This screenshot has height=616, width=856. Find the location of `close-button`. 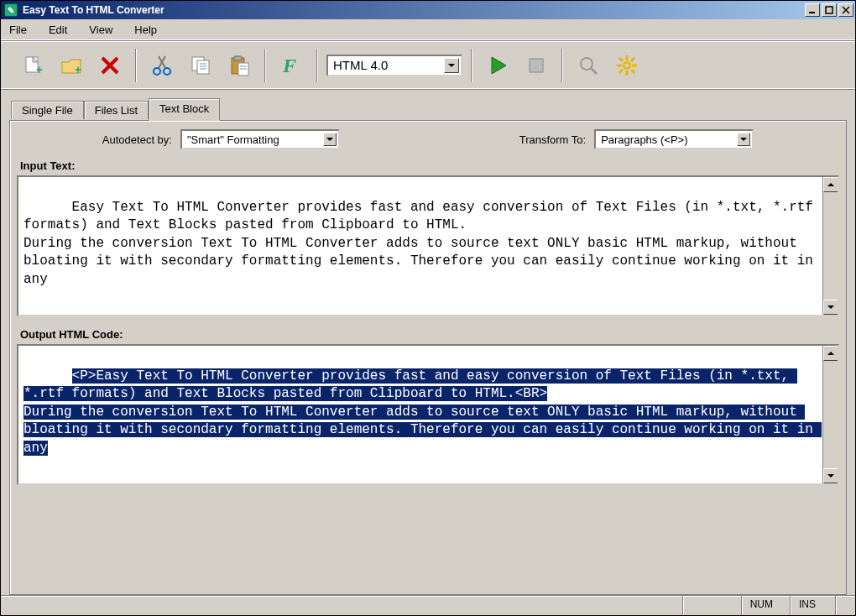

close-button is located at coordinates (846, 10).